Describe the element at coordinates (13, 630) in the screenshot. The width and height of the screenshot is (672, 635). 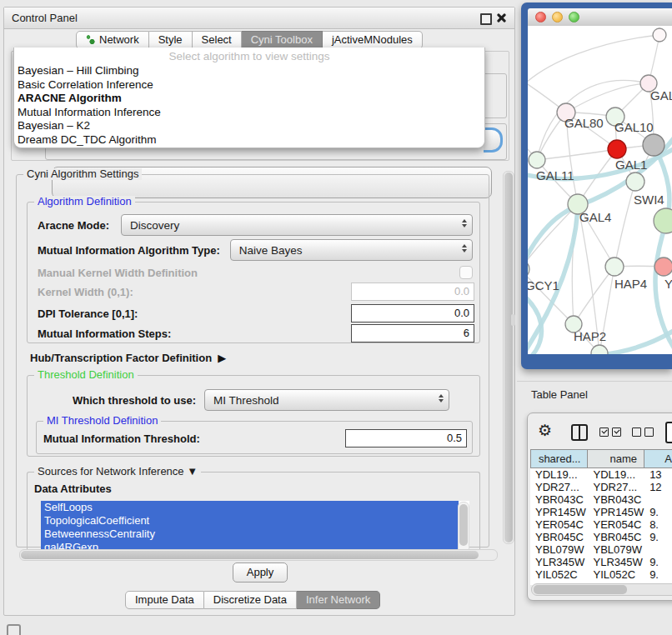
I see `minimized-panel-icon` at that location.